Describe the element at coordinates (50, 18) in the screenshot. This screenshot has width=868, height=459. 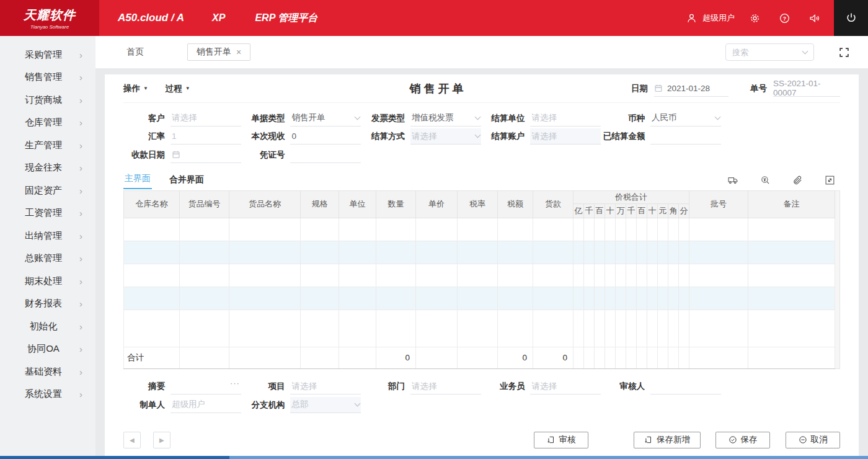
I see `app-logo: 天耀软件 Tianyao Software` at that location.